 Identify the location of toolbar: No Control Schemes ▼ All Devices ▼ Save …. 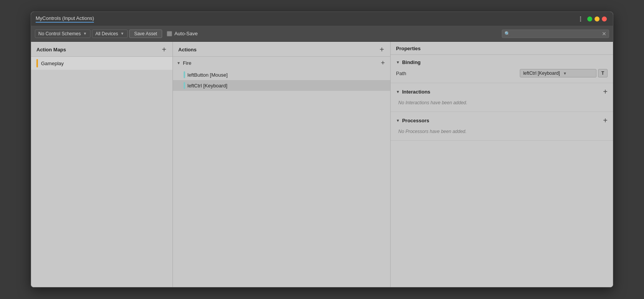
(322, 34).